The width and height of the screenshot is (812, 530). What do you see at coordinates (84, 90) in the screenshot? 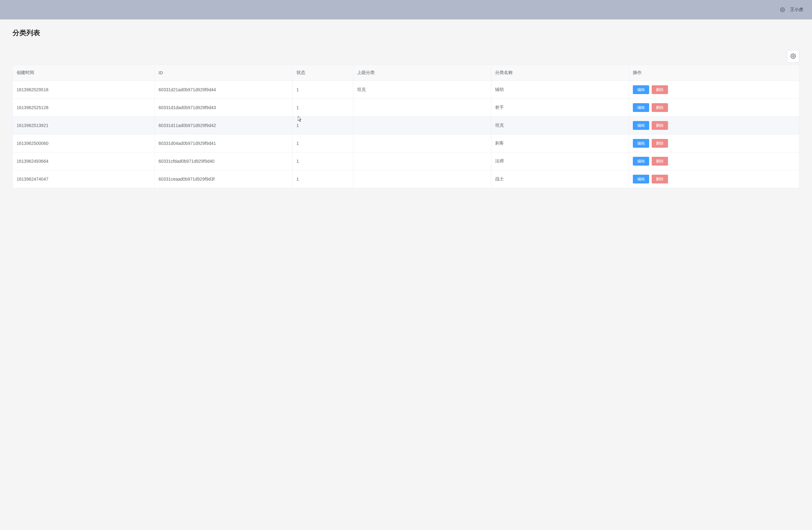
I see `cell-created: 1613962529518` at bounding box center [84, 90].